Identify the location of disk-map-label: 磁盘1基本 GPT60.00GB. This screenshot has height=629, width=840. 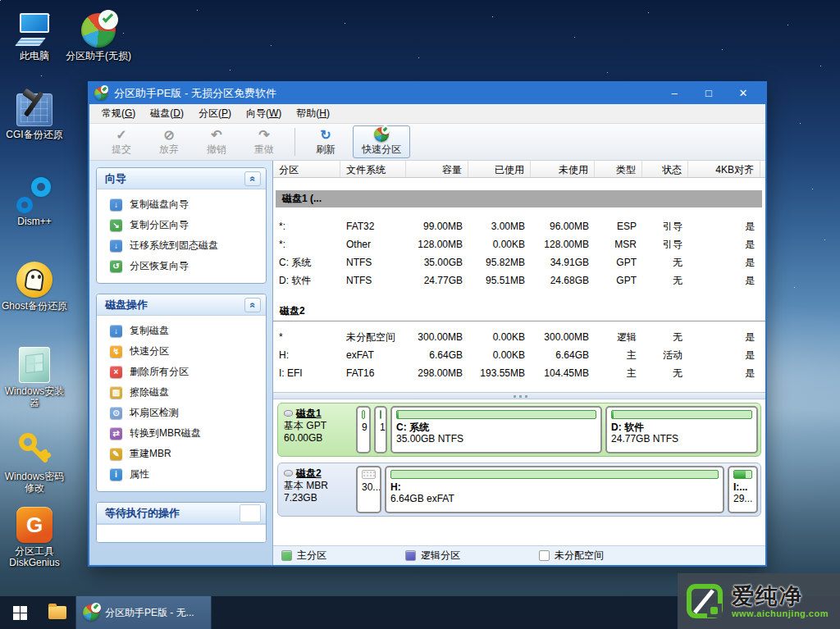
(317, 430).